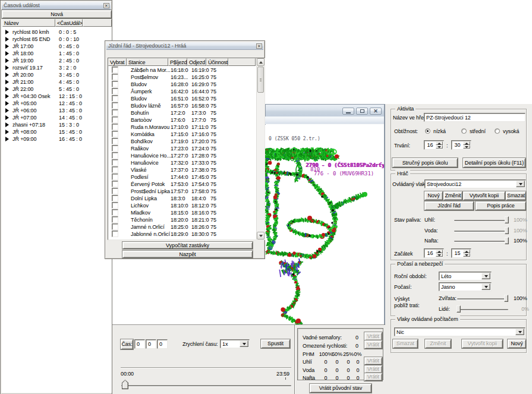  What do you see at coordinates (464, 131) in the screenshot?
I see `radio-stredni` at bounding box center [464, 131].